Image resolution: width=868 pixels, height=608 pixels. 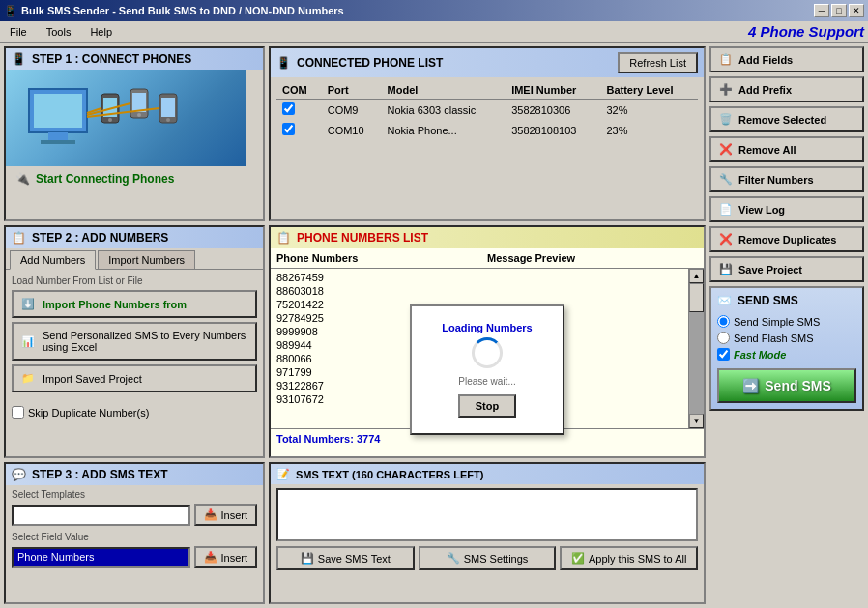 What do you see at coordinates (487, 353) in the screenshot?
I see `loading-spinner` at bounding box center [487, 353].